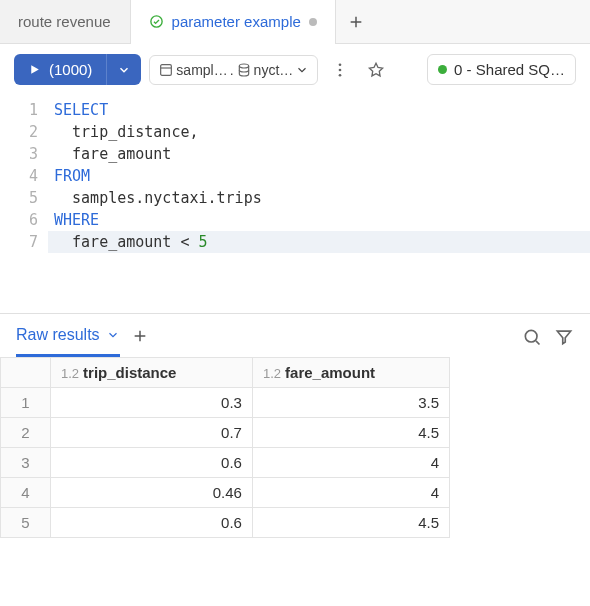 This screenshot has height=606, width=590. What do you see at coordinates (19, 198) in the screenshot?
I see `line-number: 5` at bounding box center [19, 198].